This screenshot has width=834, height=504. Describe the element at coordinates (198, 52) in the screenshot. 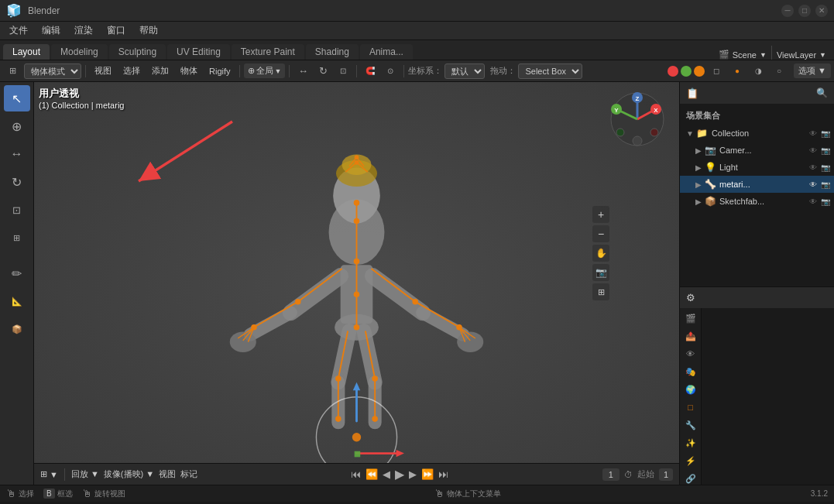

I see `tab-uv-editing: UV Editing` at that location.